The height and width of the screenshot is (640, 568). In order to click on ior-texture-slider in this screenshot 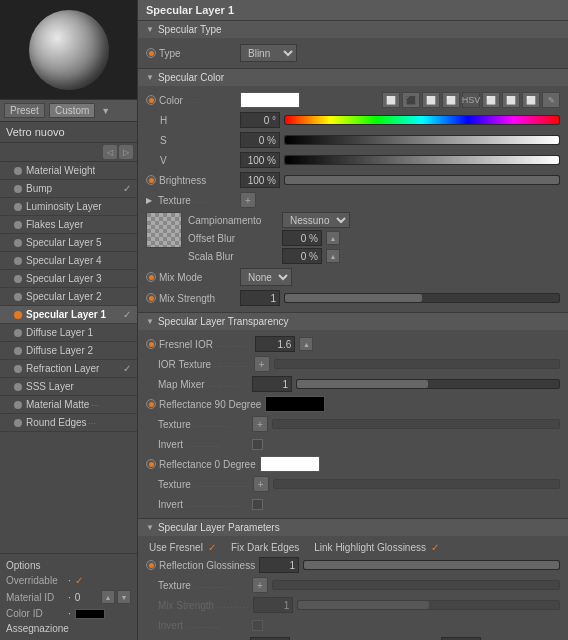, I will do `click(417, 364)`.